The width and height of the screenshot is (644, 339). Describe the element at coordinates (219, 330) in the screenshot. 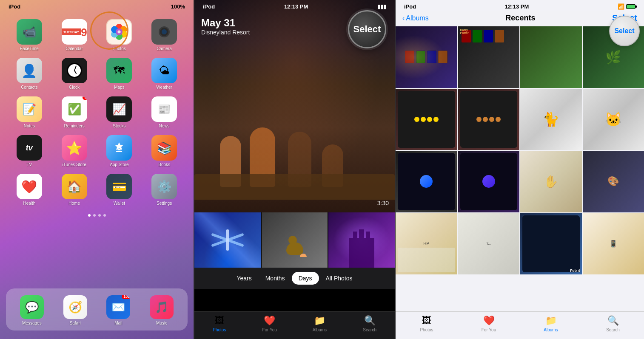

I see `photos-nav-label: Photos` at that location.